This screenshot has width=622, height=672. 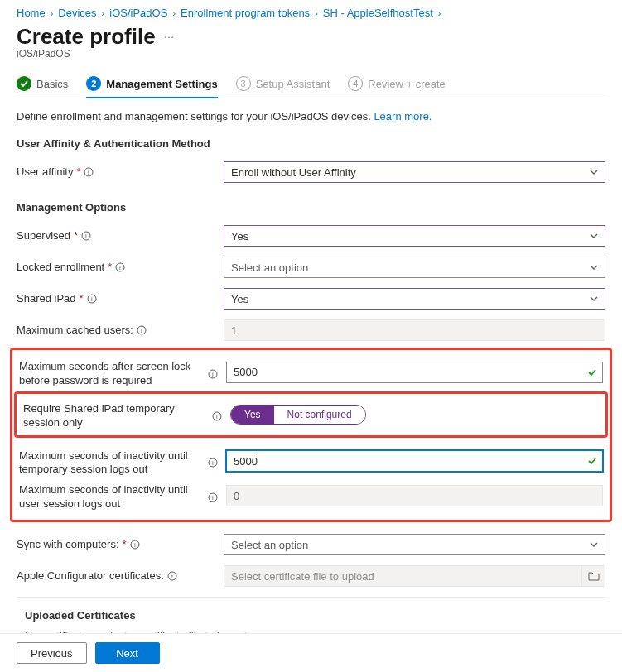 I want to click on wizard-footer: Previous Next, so click(x=311, y=652).